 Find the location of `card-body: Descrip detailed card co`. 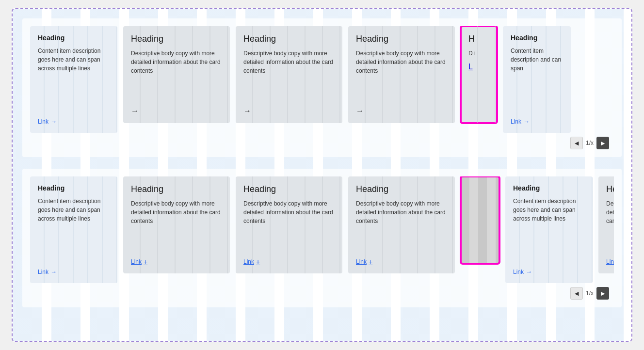

card-body: Descrip detailed card co is located at coordinates (610, 212).